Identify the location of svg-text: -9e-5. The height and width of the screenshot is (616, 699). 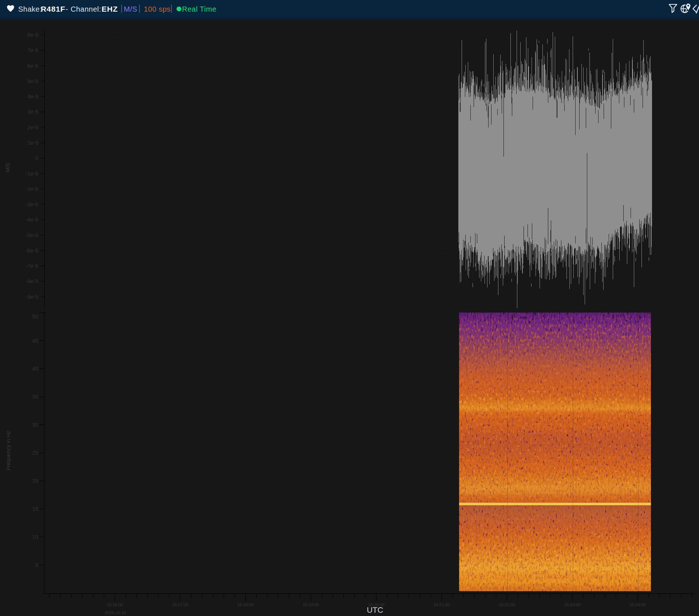
(32, 297).